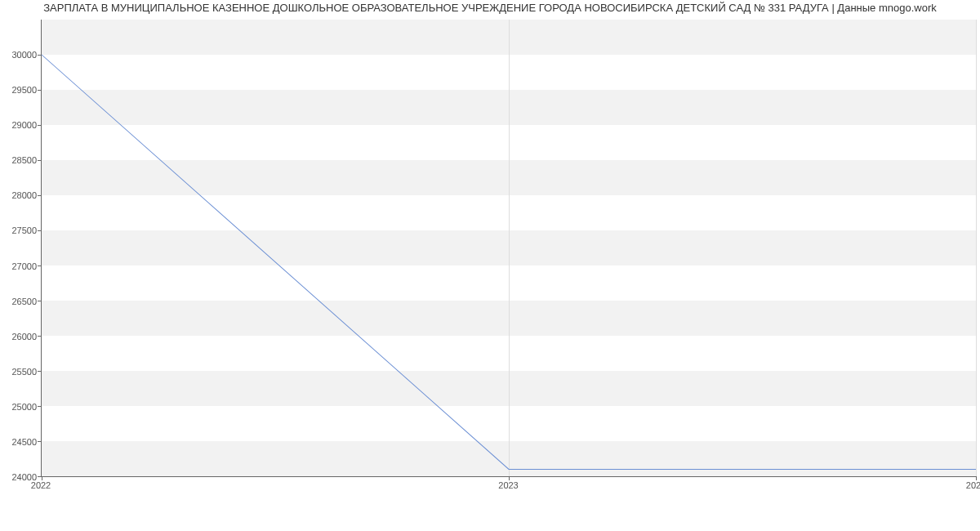  Describe the element at coordinates (20, 90) in the screenshot. I see `y-tick-label: 29500` at that location.